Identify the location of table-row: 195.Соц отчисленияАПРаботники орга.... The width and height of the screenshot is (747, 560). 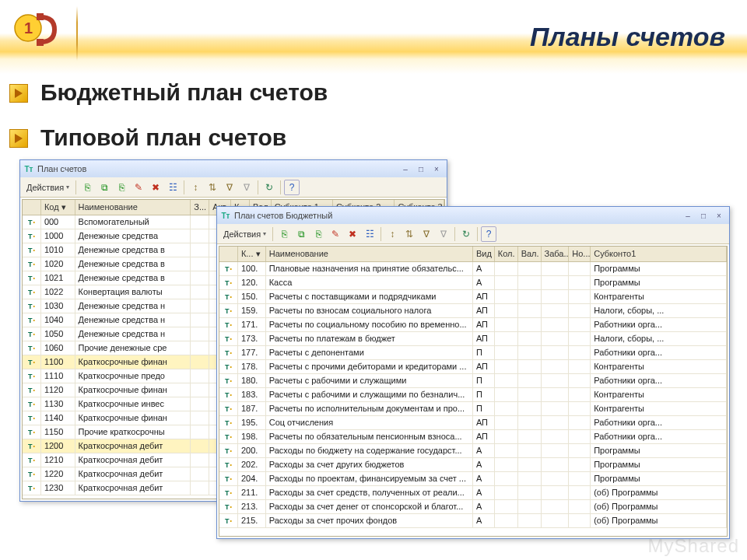
(473, 423).